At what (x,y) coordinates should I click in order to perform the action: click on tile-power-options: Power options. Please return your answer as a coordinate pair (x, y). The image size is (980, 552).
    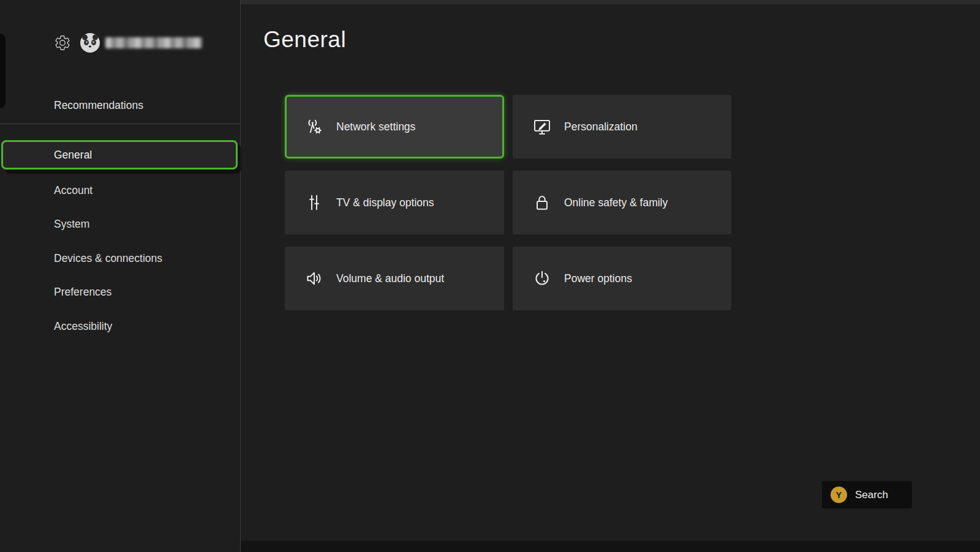
    Looking at the image, I should click on (622, 278).